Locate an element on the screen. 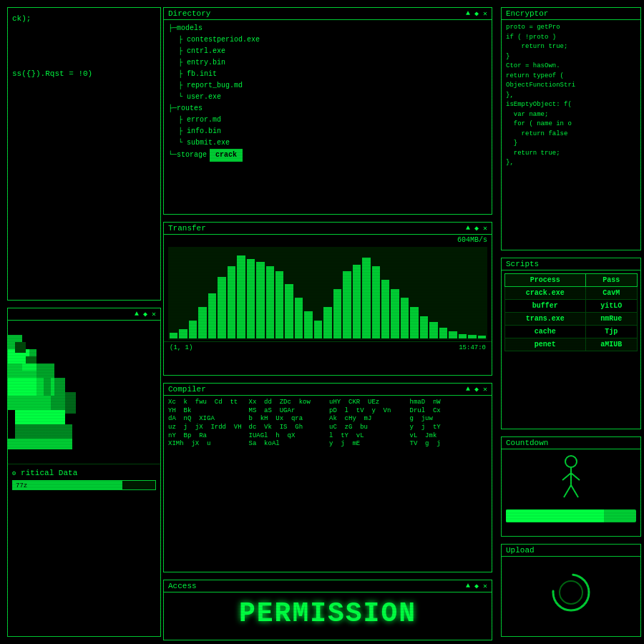  countdown-panel: Countdown is located at coordinates (571, 487).